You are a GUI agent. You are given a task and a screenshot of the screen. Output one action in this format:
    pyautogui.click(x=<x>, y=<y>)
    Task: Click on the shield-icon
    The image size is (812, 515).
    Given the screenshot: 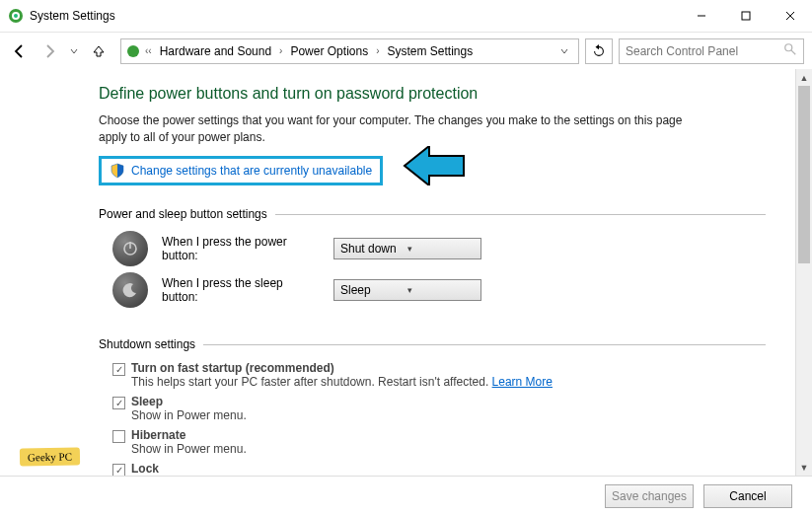 What is the action you would take?
    pyautogui.click(x=117, y=171)
    